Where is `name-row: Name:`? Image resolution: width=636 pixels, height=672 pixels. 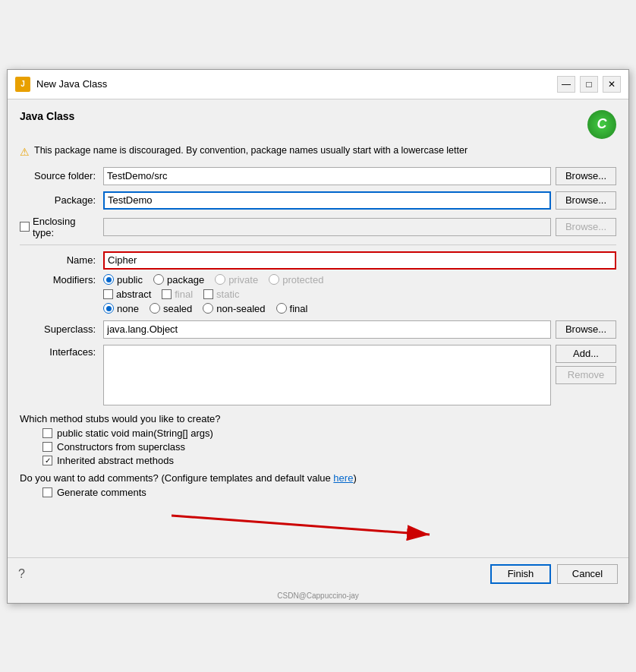
name-row: Name: is located at coordinates (318, 260).